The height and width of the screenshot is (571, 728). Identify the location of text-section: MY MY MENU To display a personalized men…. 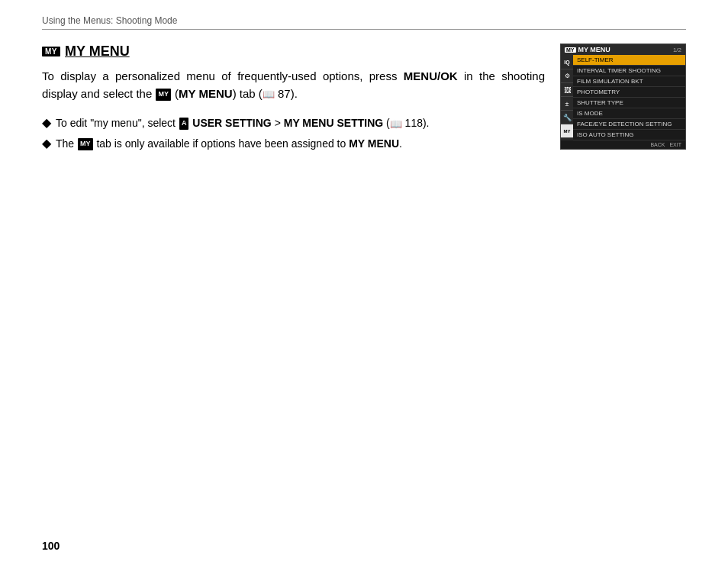
(293, 100).